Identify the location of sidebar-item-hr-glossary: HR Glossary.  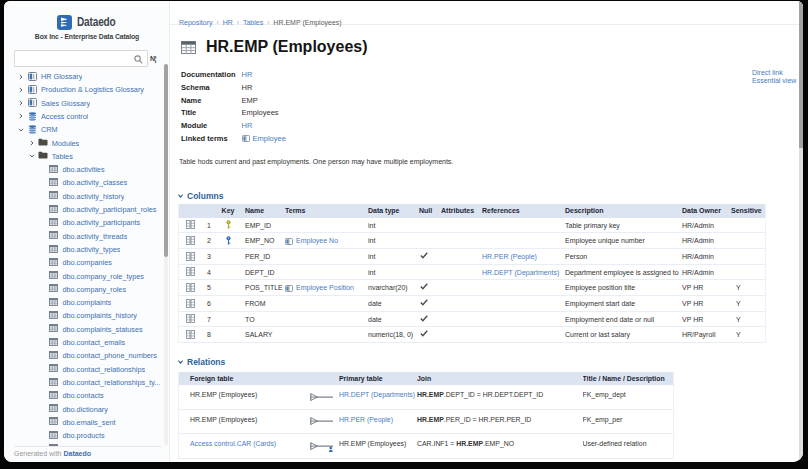
(84, 76).